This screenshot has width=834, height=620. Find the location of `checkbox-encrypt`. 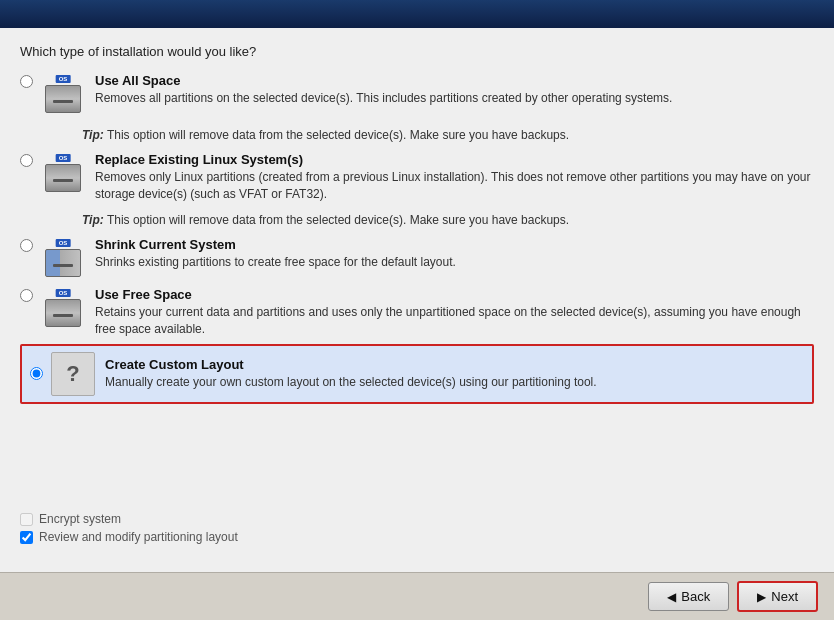

checkbox-encrypt is located at coordinates (26, 520).